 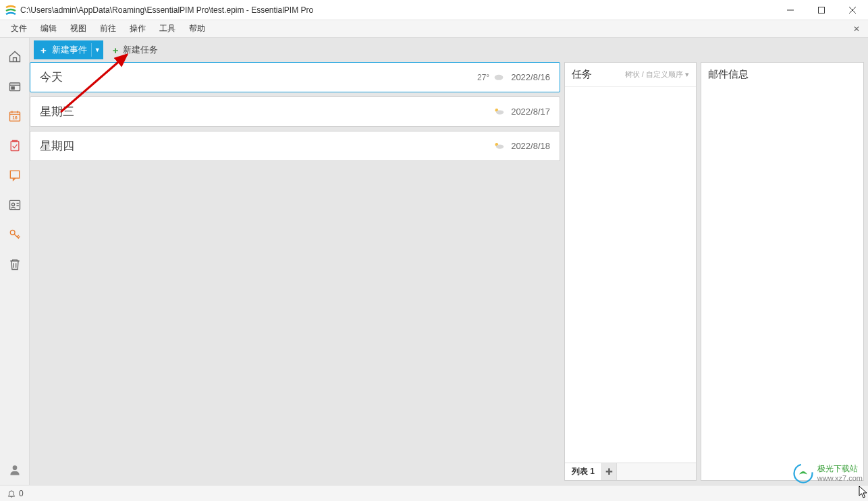 What do you see at coordinates (15, 116) in the screenshot?
I see `sidebar-calendar: 16` at bounding box center [15, 116].